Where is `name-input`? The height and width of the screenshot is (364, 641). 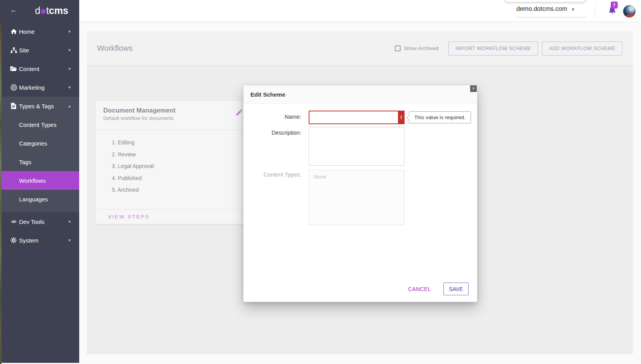
name-input is located at coordinates (356, 117).